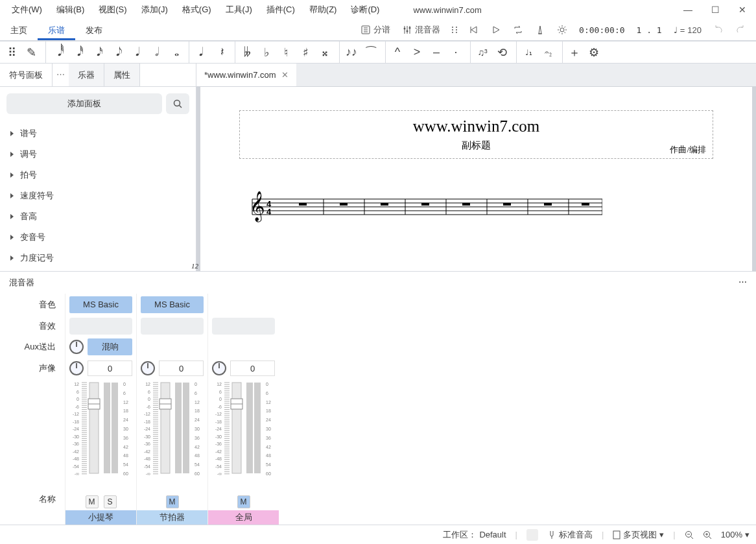  What do you see at coordinates (397, 53) in the screenshot?
I see `marcato-button: ^` at bounding box center [397, 53].